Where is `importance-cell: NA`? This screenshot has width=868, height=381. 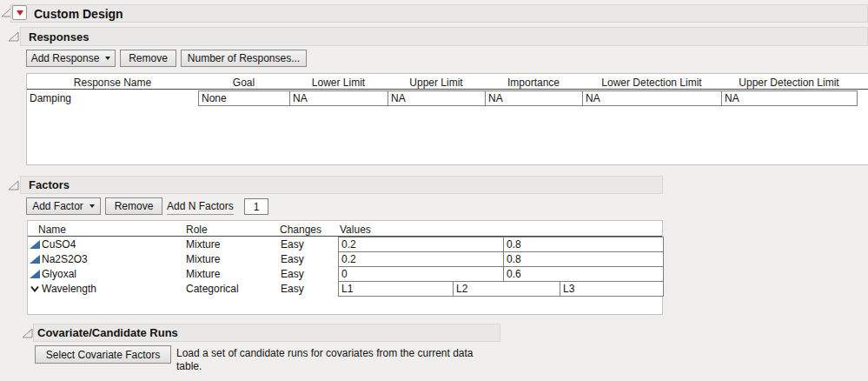 importance-cell: NA is located at coordinates (533, 98).